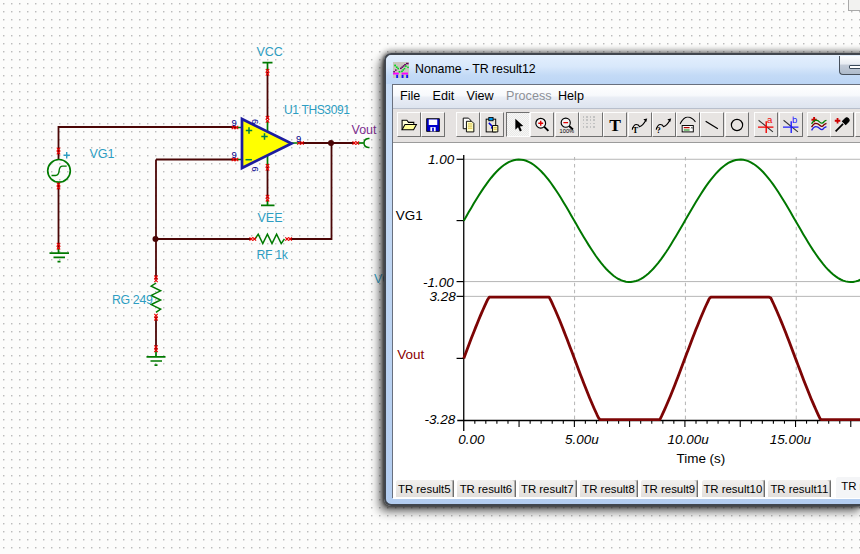 The image size is (860, 554). Describe the element at coordinates (442, 160) in the screenshot. I see `svg-text: 1.00` at that location.